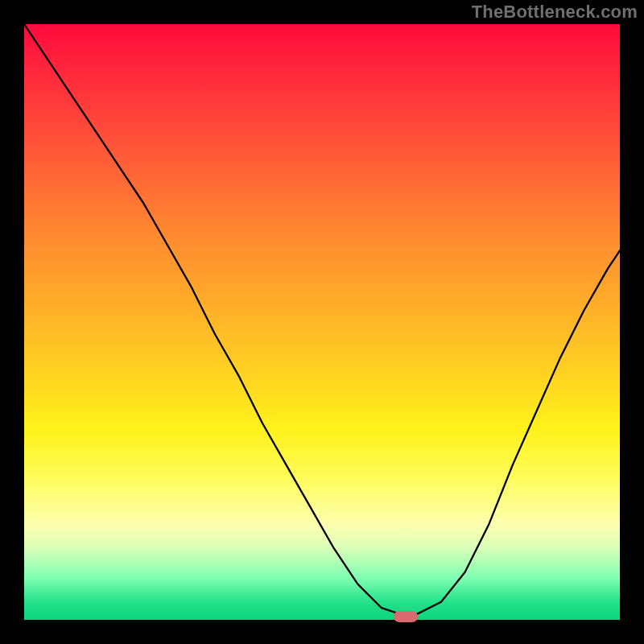  What do you see at coordinates (555, 12) in the screenshot?
I see `watermark-text: TheBottleneck.com` at bounding box center [555, 12].